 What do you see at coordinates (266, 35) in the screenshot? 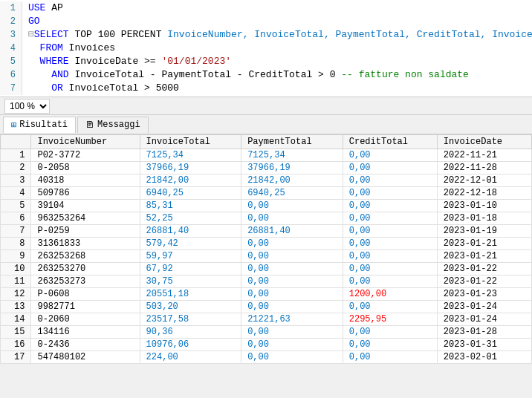
I see `editor-line: 3⊟SELECT TOP 100 PERCENT InvoiceNumber, …` at bounding box center [266, 35].